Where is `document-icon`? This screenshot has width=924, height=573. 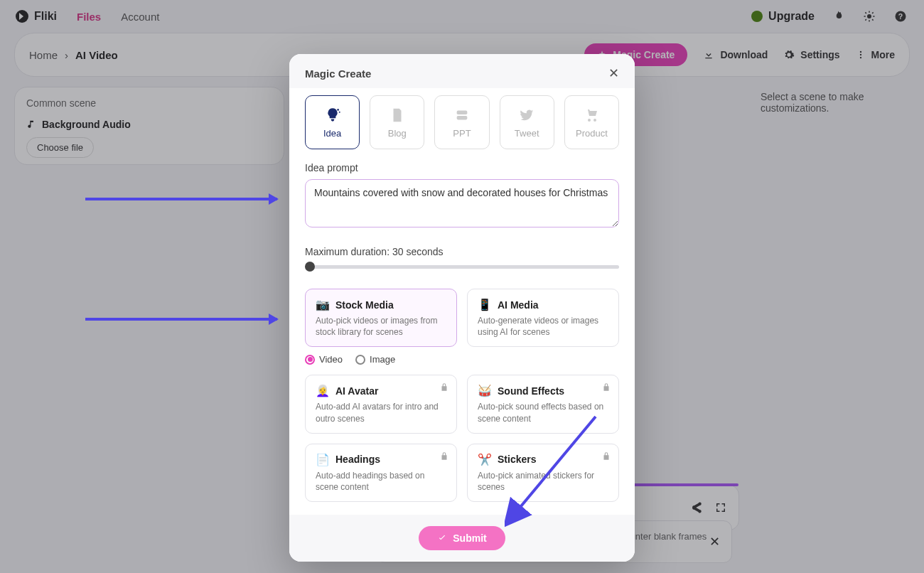 document-icon is located at coordinates (397, 115).